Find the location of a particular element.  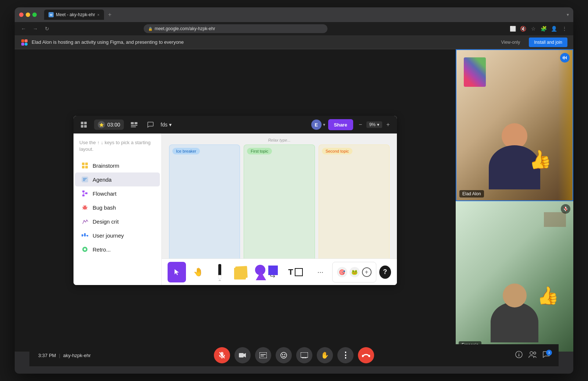

menu-icon: ⋮ is located at coordinates (564, 29).